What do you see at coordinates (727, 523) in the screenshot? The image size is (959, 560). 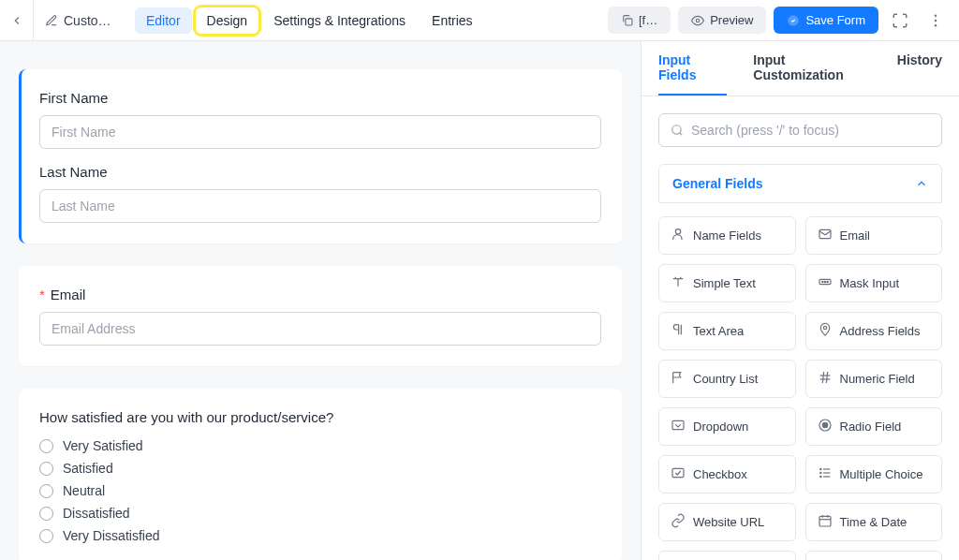 I see `field-tile-website-url: Website URL` at bounding box center [727, 523].